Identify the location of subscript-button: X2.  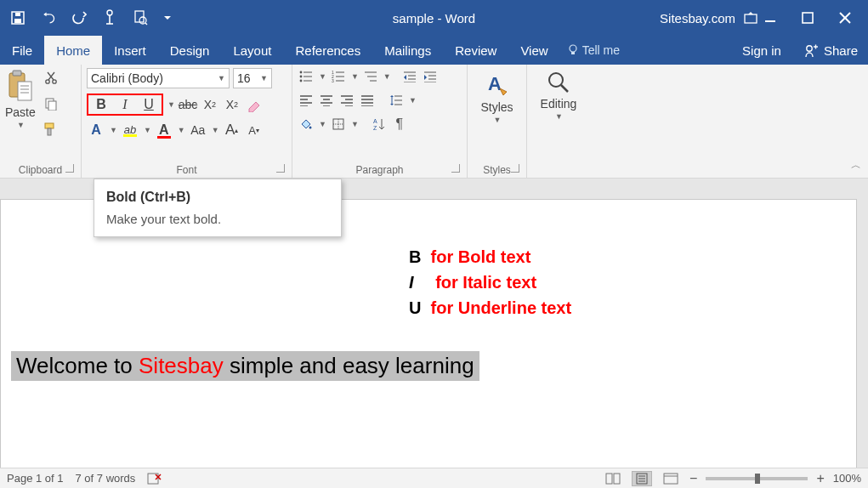
(210, 105).